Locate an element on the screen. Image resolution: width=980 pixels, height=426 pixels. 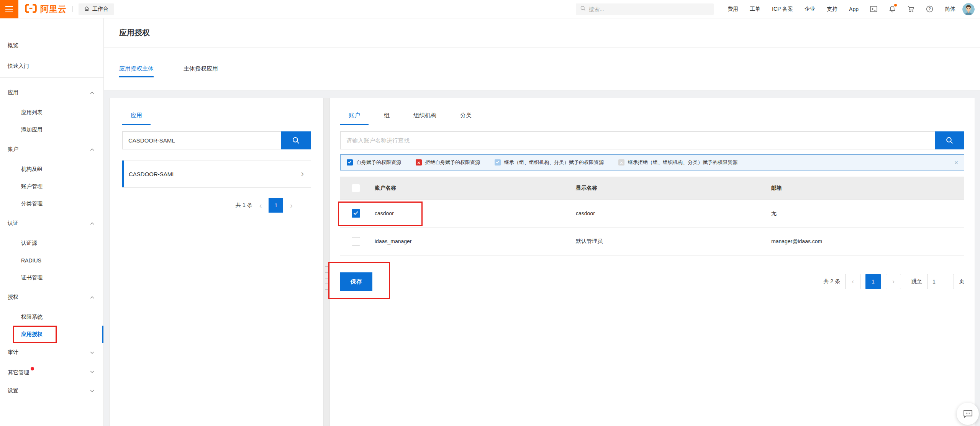
sidebar-group-settings: 设置 is located at coordinates (52, 391).